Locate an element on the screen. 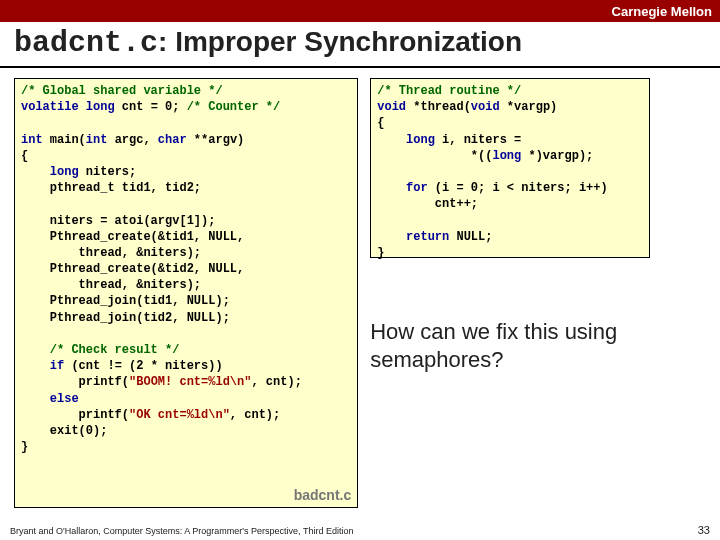 Image resolution: width=720 pixels, height=540 pixels. code-filename-label: badcnt.c is located at coordinates (323, 496).